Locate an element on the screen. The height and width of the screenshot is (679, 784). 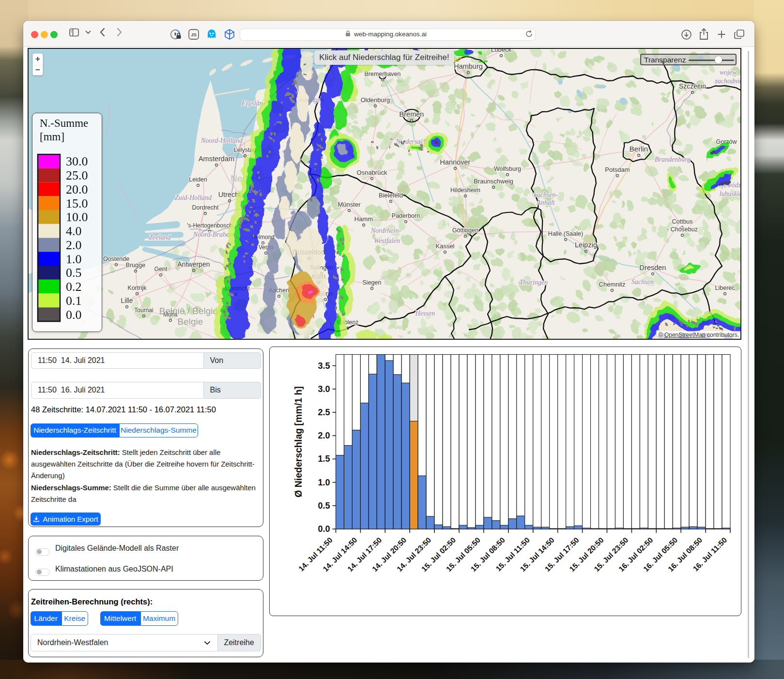
svg-text: Noord-Holland is located at coordinates (222, 140).